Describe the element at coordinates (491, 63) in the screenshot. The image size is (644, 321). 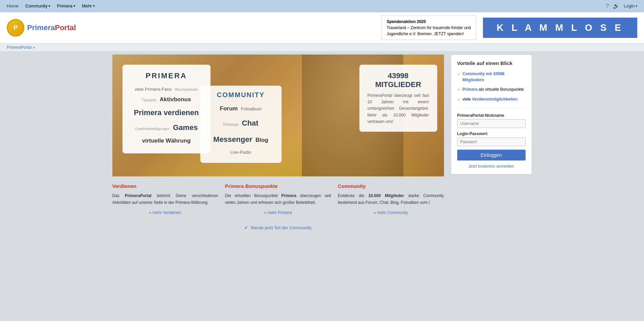
I see `vorteile-title: Vorteile auf einen Blick` at that location.